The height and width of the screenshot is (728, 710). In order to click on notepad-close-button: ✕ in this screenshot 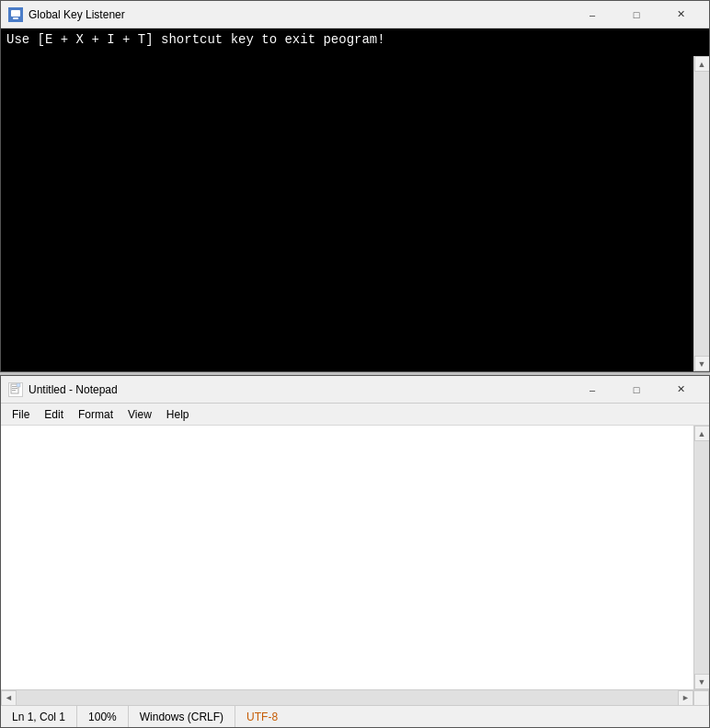, I will do `click(681, 390)`.